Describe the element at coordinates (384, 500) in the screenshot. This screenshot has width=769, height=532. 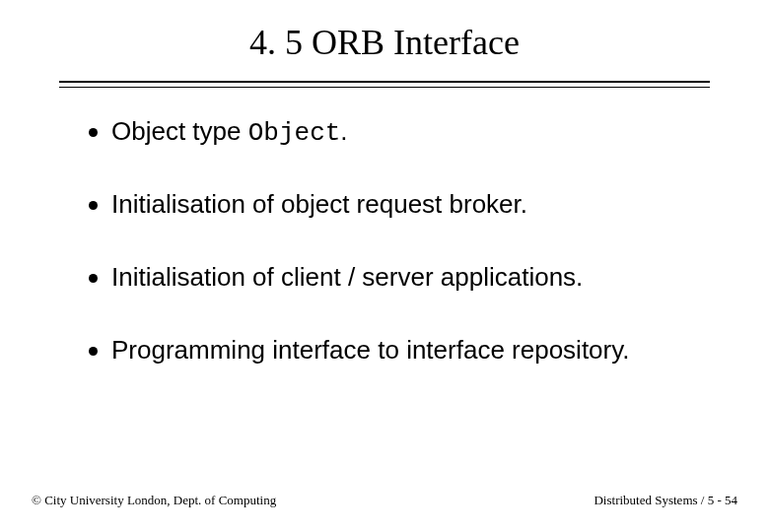
I see `footer: © City University London, Dept. of Compu…` at that location.